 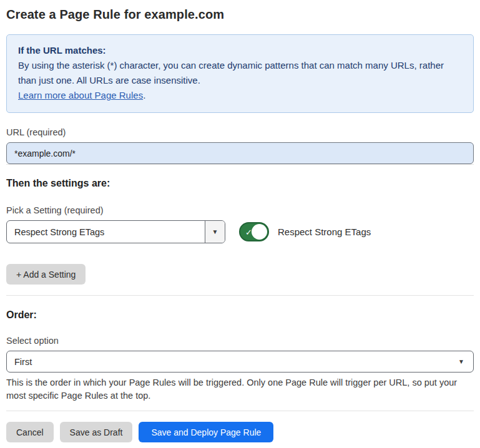 I want to click on url-input, so click(x=240, y=153).